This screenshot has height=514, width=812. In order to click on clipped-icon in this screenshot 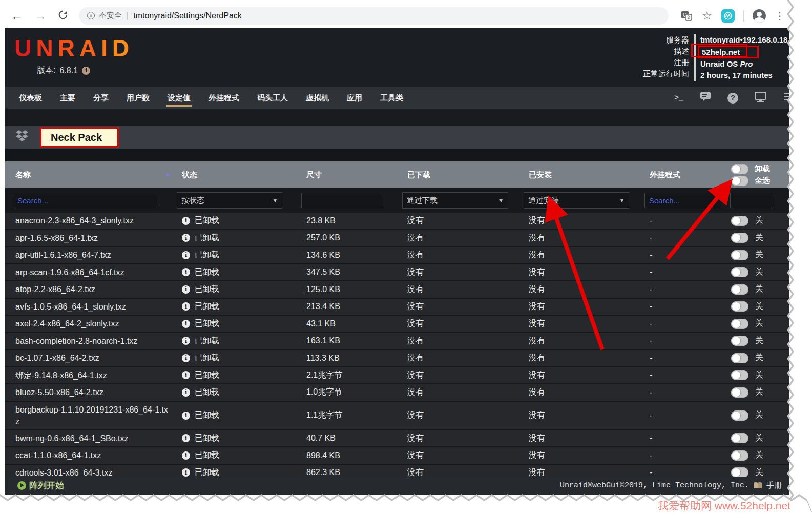, I will do `click(786, 98)`.